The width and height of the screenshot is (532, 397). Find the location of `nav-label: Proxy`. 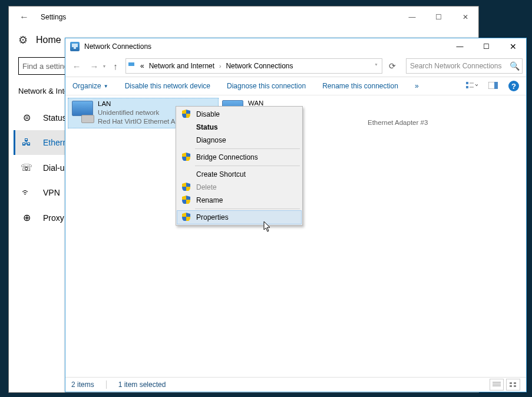

nav-label: Proxy is located at coordinates (54, 218).